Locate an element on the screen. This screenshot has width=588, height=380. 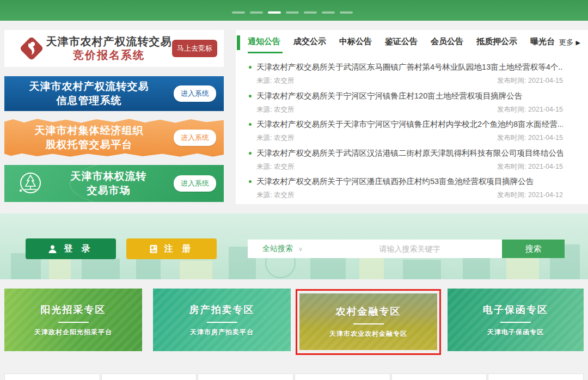
news-link: 天津农村产权交易所关于武清区汉沽港镇二街村原天津凯得利科技有限公司项目终结公告 is located at coordinates (412, 151).